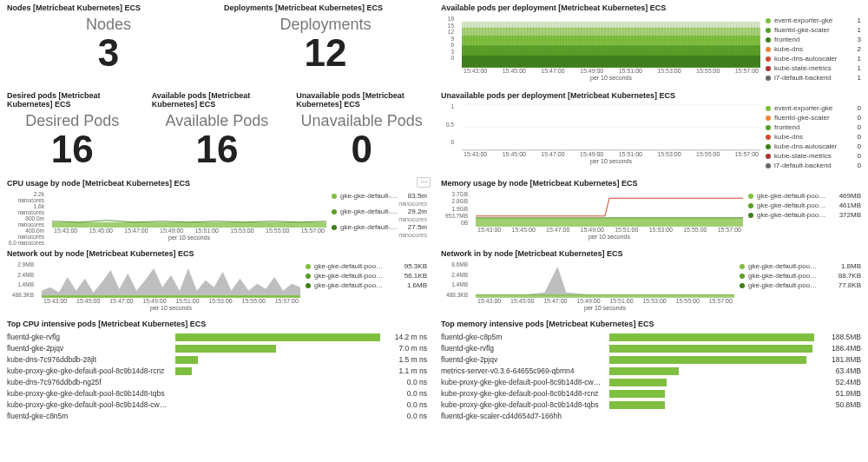 The height and width of the screenshot is (462, 868). What do you see at coordinates (26, 243) in the screenshot?
I see `y-tick: 0.0 nanocores` at bounding box center [26, 243].